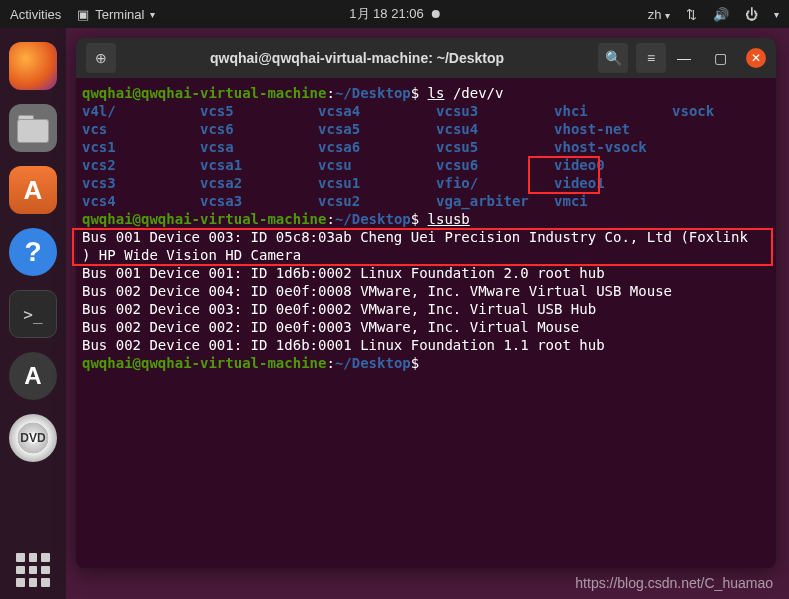 The image size is (789, 599). I want to click on close-button: ✕, so click(756, 58).